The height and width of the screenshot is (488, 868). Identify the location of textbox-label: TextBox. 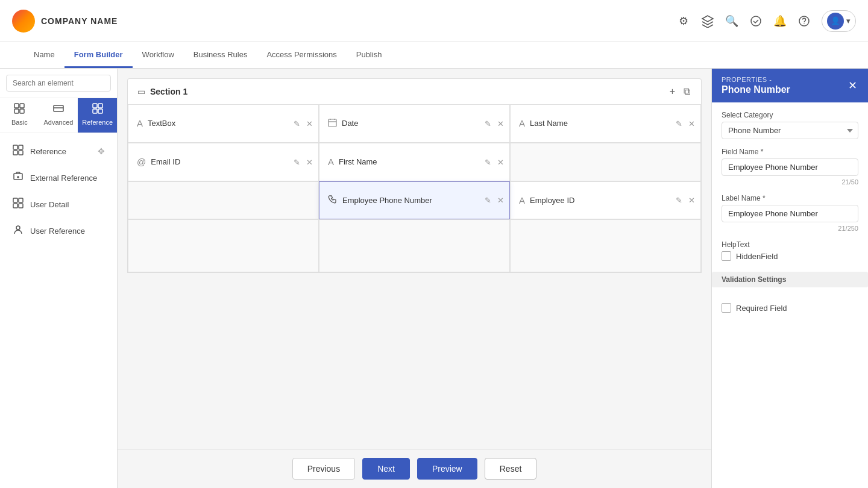
(162, 123).